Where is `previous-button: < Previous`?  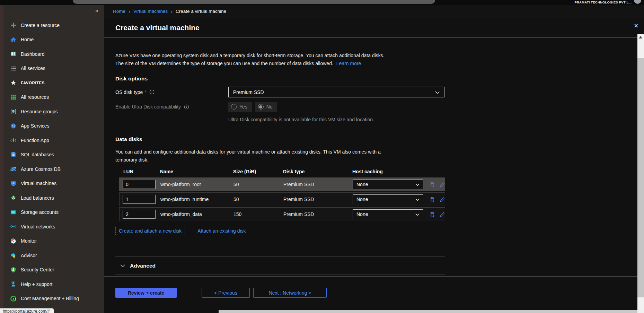
previous-button: < Previous is located at coordinates (226, 293).